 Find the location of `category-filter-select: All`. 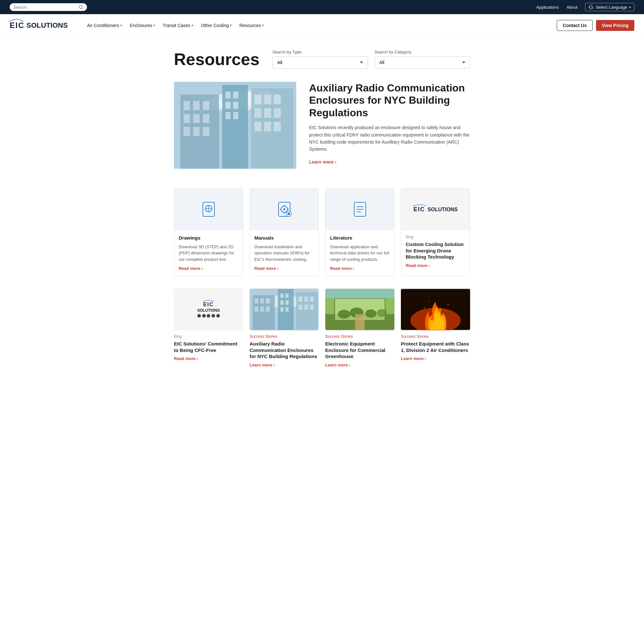

category-filter-select: All is located at coordinates (422, 63).